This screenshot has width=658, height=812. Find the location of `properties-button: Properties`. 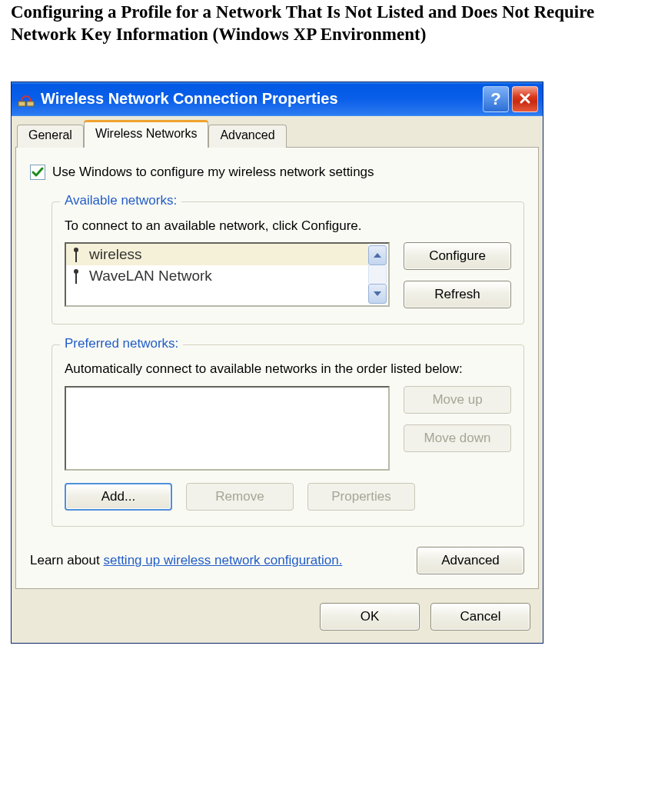

properties-button: Properties is located at coordinates (361, 497).